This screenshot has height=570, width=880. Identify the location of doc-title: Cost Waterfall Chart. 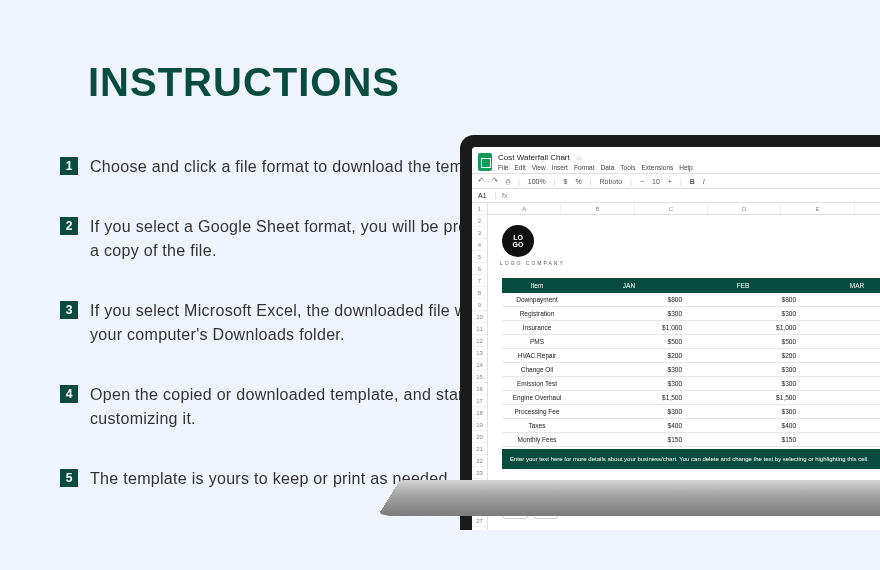
(534, 158).